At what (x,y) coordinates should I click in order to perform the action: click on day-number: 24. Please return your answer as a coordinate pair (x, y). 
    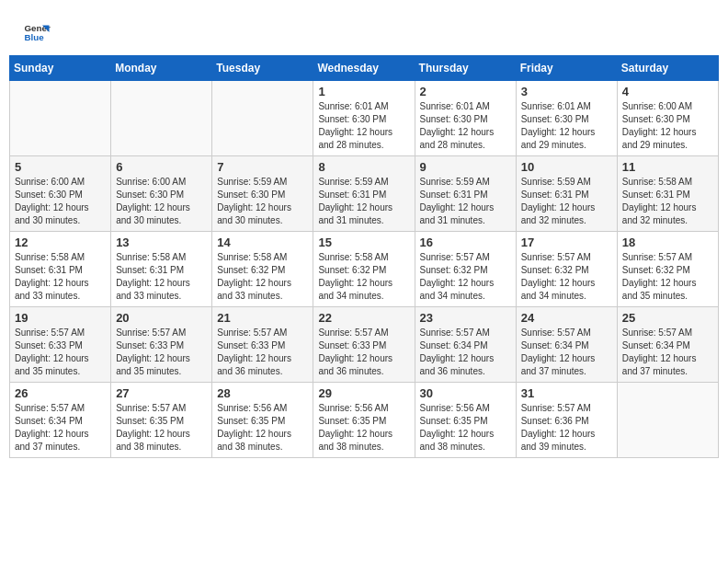
    Looking at the image, I should click on (566, 318).